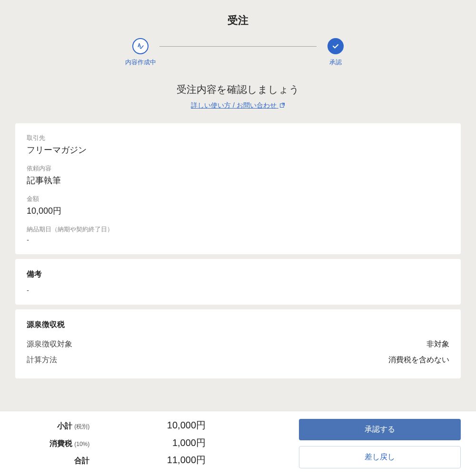  Describe the element at coordinates (238, 180) in the screenshot. I see `request-value: 記事執筆` at that location.